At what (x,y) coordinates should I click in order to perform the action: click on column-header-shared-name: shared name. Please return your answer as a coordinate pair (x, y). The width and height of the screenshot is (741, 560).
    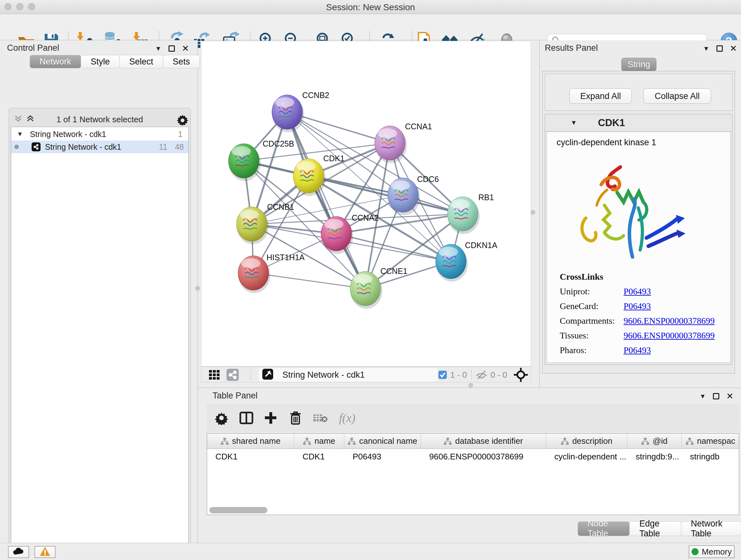
    Looking at the image, I should click on (251, 441).